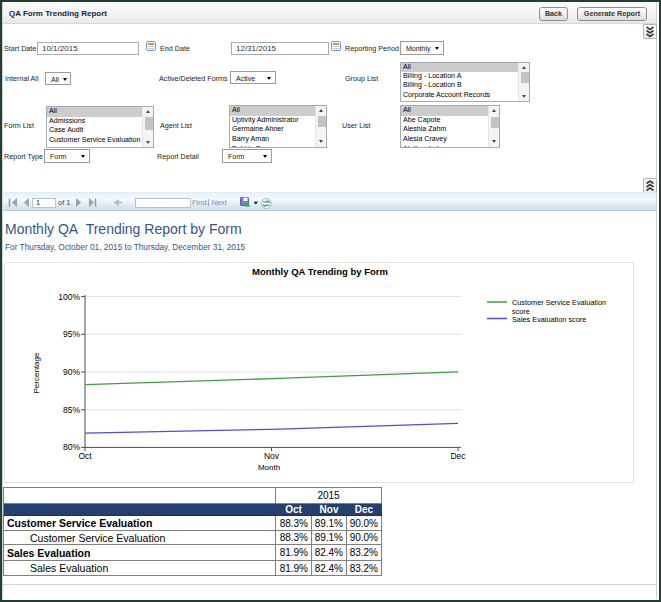  I want to click on svg-text: Oct, so click(85, 456).